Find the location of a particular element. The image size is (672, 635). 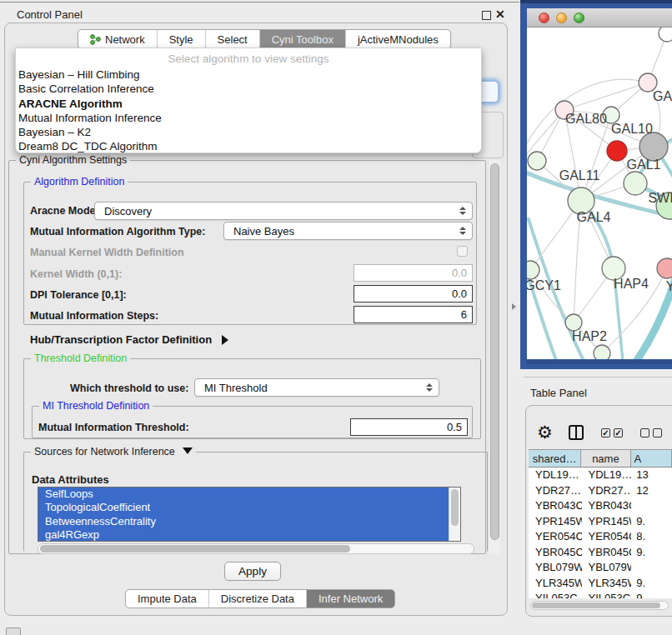

network-edge is located at coordinates (606, 97).